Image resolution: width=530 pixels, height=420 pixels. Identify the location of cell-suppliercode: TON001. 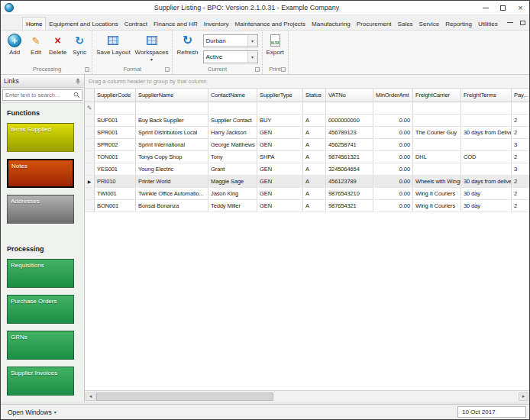
(115, 157).